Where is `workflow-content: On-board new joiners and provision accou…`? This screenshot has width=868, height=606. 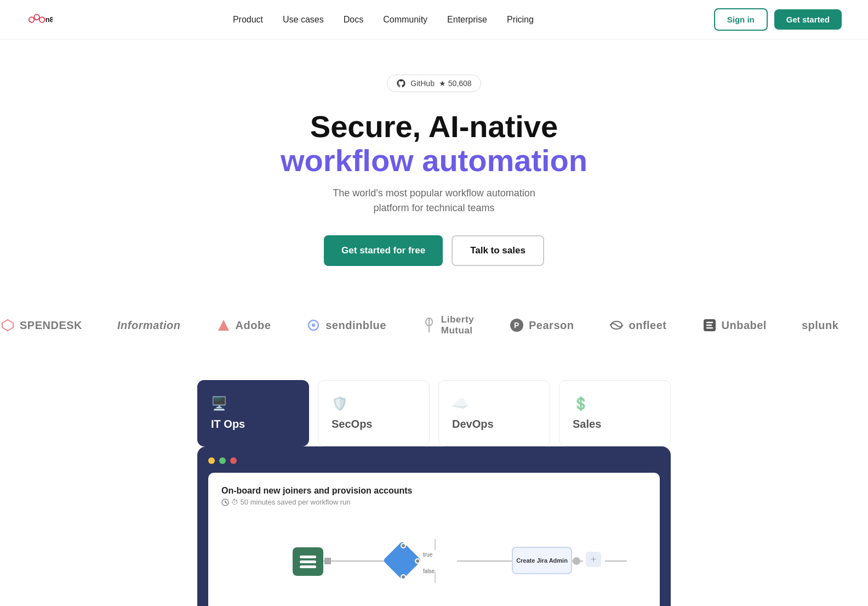 workflow-content: On-board new joiners and provision accou… is located at coordinates (434, 540).